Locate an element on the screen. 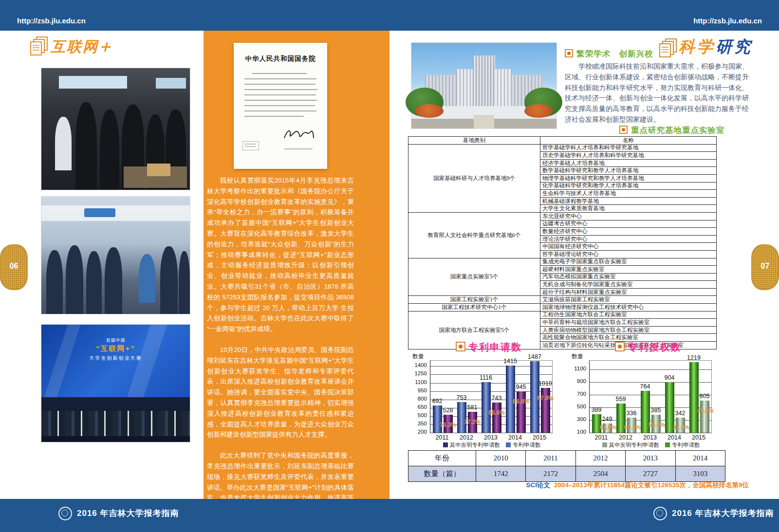 This screenshot has height=532, width=779. pages-icon is located at coordinates (39, 47).